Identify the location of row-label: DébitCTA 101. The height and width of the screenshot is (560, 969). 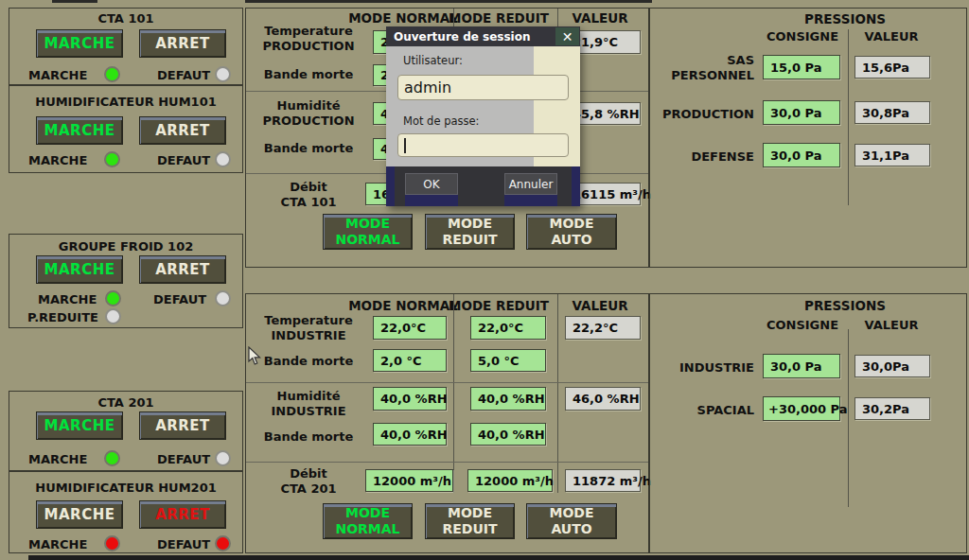
(308, 195).